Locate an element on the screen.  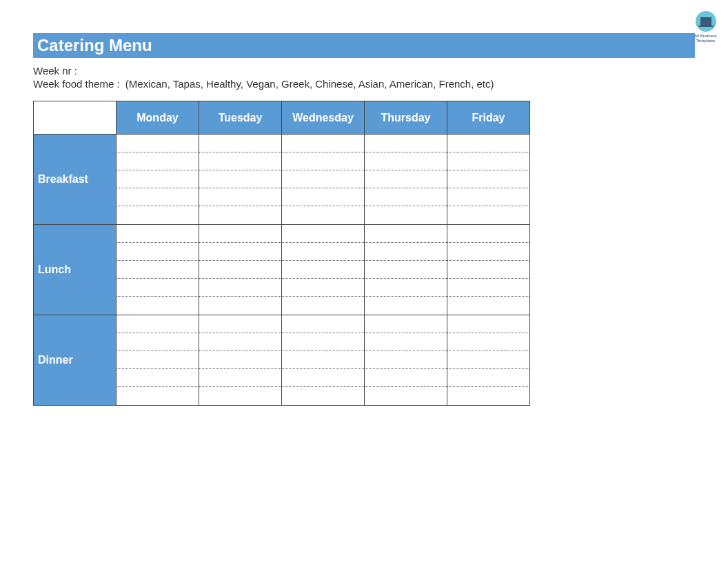
cell-breakfast-monday is located at coordinates (158, 179).